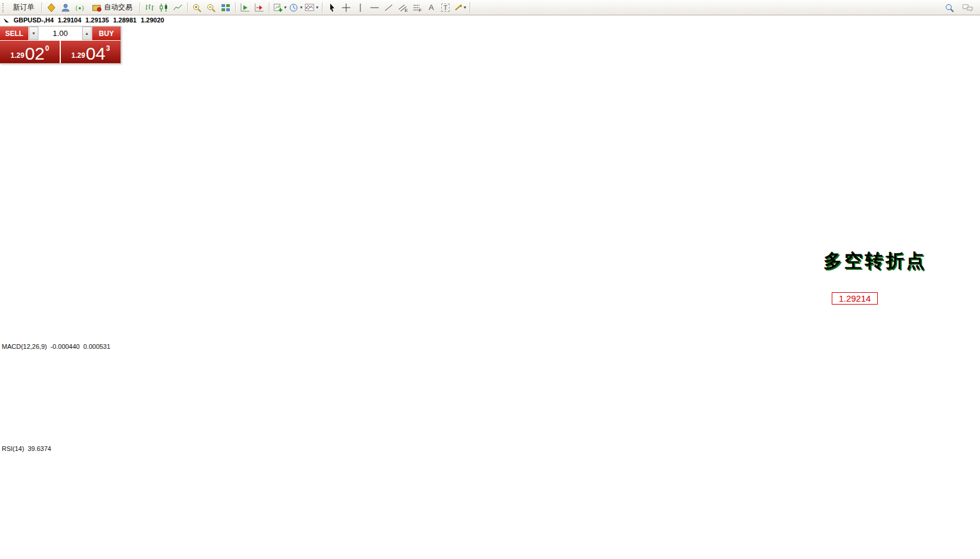  Describe the element at coordinates (97, 20) in the screenshot. I see `symbol-high: 1.29135` at that location.